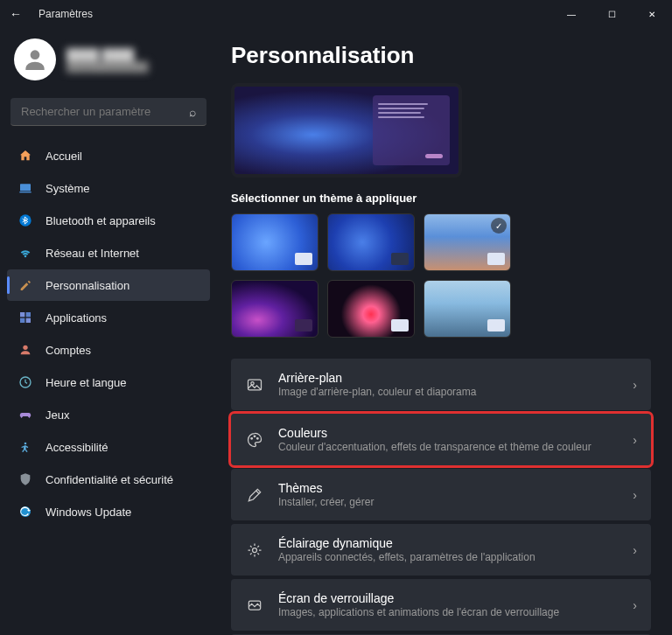 This screenshot has width=672, height=635. Describe the element at coordinates (255, 440) in the screenshot. I see `couleurs-icon` at that location.